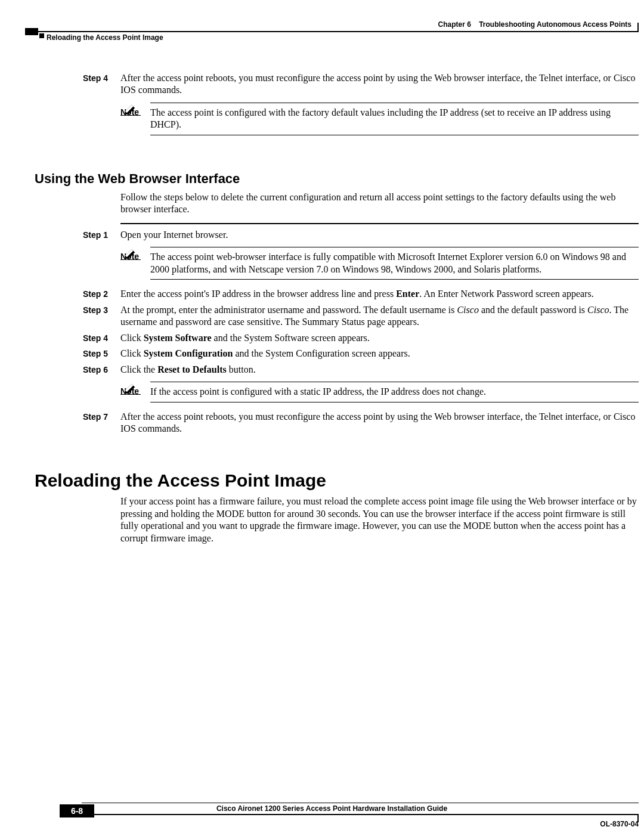  What do you see at coordinates (535, 24) in the screenshot?
I see `chapter-line: Chapter 6 Troubleshooting Autonomous Acc…` at bounding box center [535, 24].